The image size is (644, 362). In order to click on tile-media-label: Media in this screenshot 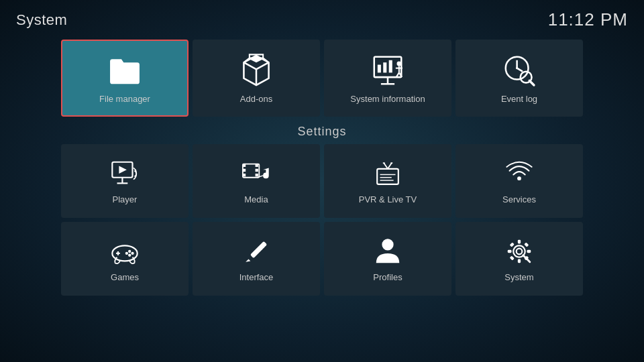, I will do `click(256, 200)`.